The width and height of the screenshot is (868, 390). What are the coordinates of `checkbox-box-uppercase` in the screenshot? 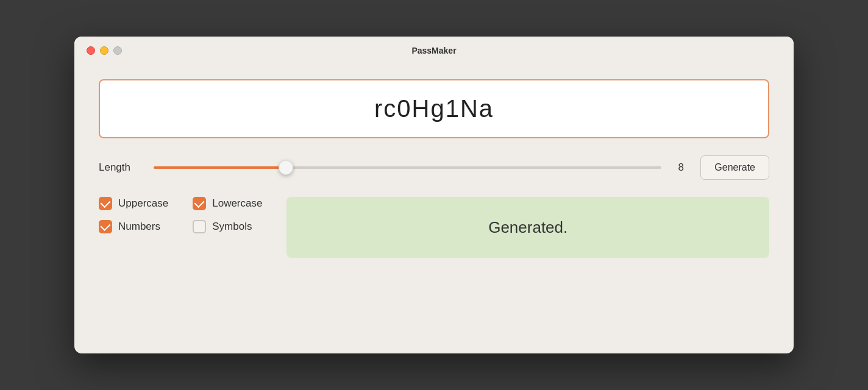 It's located at (105, 204).